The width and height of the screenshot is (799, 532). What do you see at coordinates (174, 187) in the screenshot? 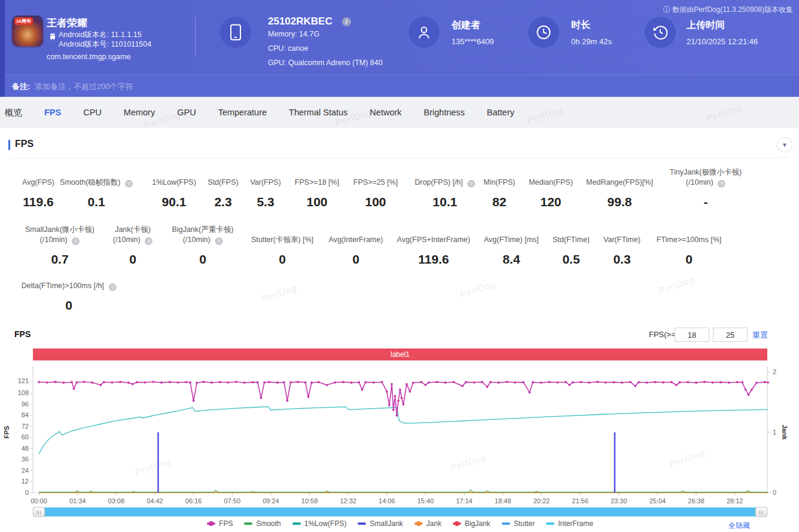
I see `metric-1-low-fps: 1%Low(FPS)90.1` at bounding box center [174, 187].